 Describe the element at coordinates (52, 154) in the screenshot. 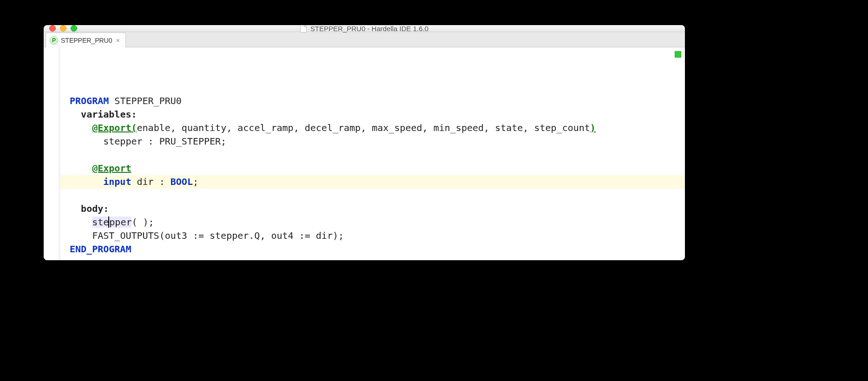

I see `editor-gutter` at that location.